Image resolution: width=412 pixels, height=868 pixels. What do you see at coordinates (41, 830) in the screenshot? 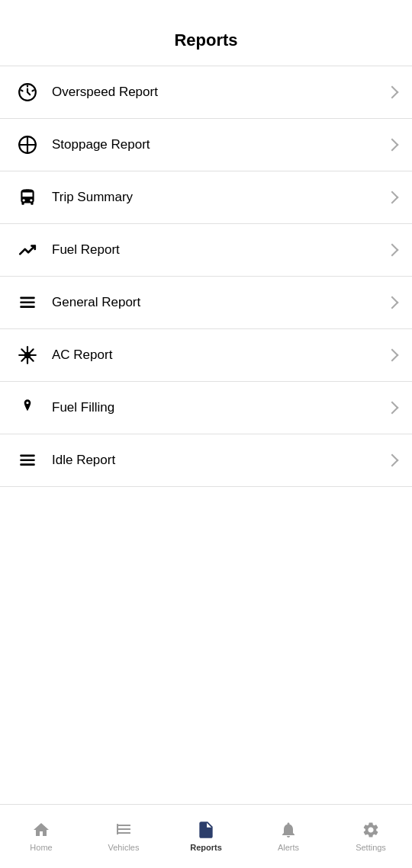
I see `home-icon` at bounding box center [41, 830].